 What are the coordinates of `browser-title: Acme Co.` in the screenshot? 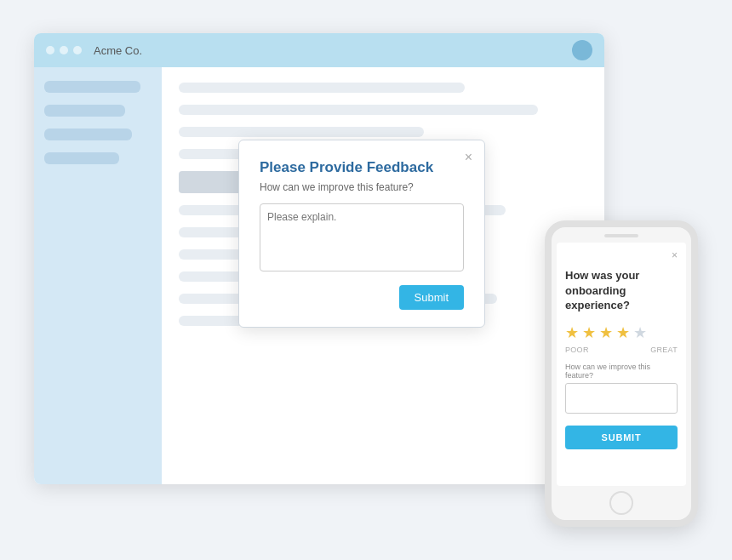 It's located at (117, 51).